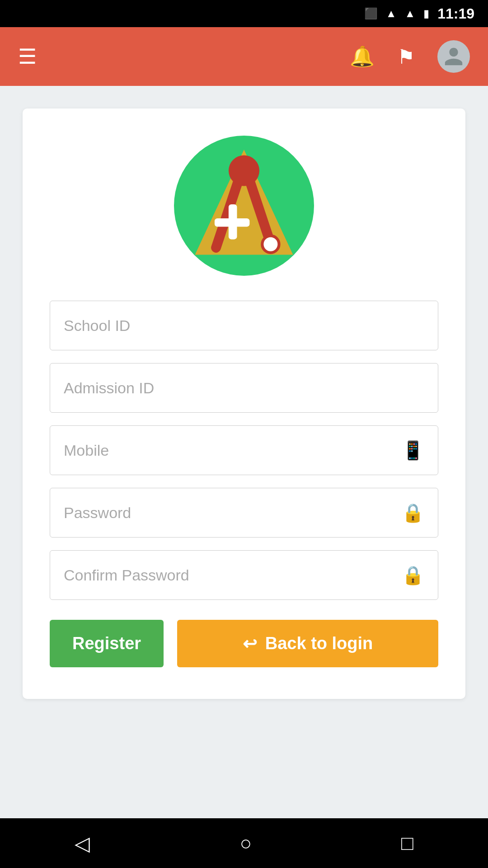  Describe the element at coordinates (246, 843) in the screenshot. I see `home-nav-icon: ○` at that location.